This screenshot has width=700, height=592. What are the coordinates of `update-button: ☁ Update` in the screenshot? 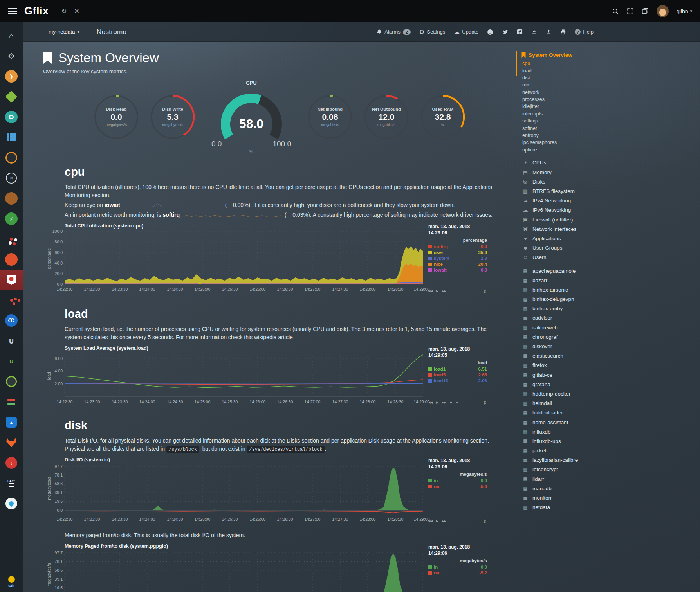 It's located at (466, 32).